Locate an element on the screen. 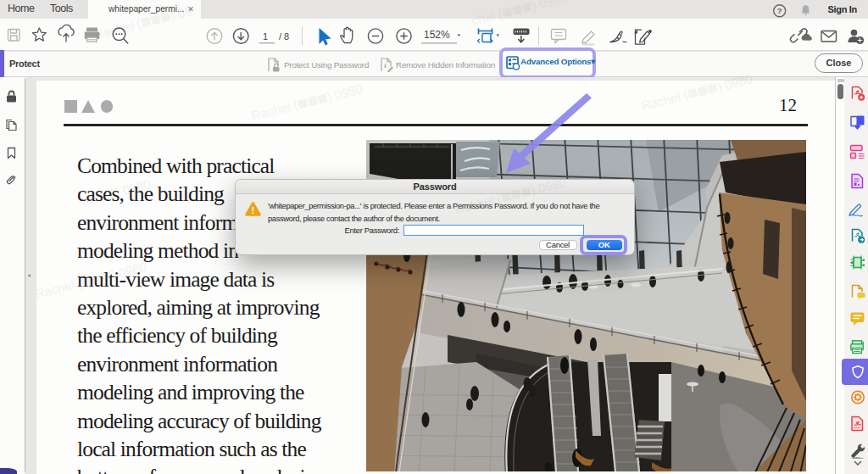  svg-text: / 8 is located at coordinates (284, 36).